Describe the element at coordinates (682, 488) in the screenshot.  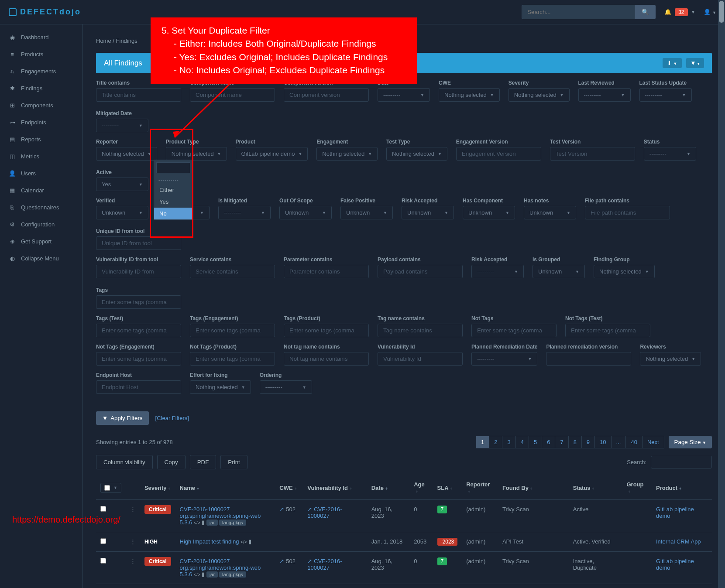
I see `col-Product: Product♦` at that location.